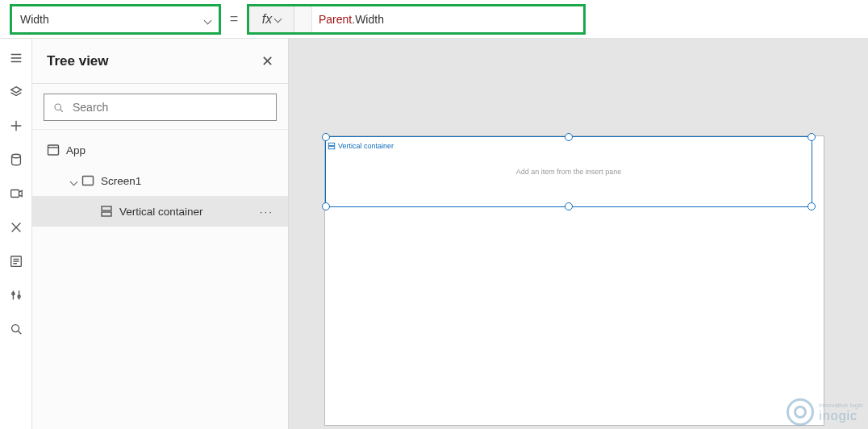 The height and width of the screenshot is (429, 868). What do you see at coordinates (16, 126) in the screenshot?
I see `plus-icon` at bounding box center [16, 126].